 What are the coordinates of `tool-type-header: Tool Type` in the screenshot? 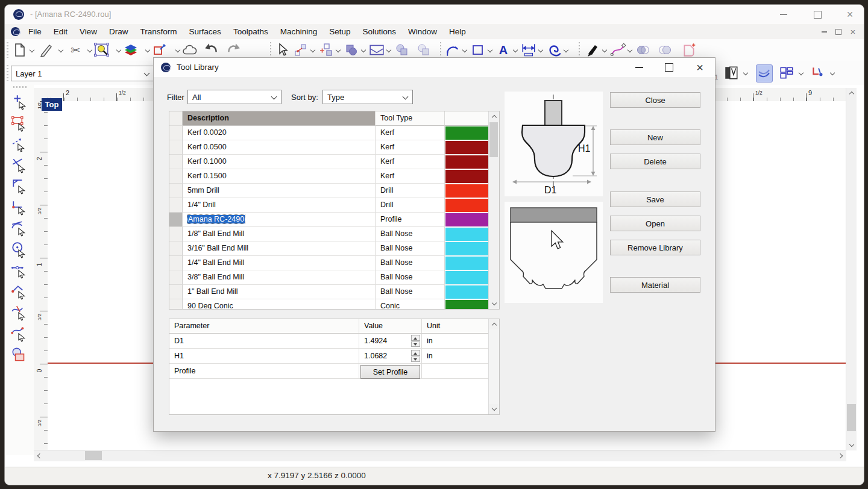 It's located at (410, 119).